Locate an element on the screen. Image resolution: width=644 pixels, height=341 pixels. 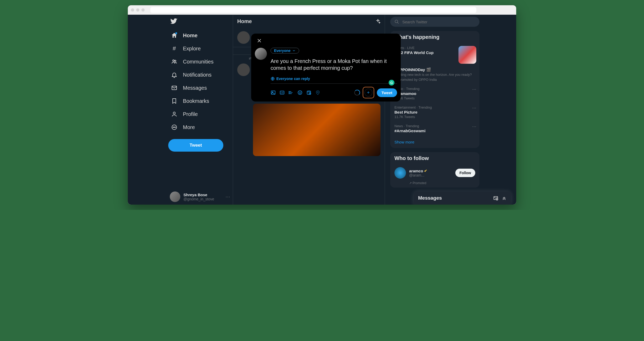
messages-dock: Messages is located at coordinates (462, 198).